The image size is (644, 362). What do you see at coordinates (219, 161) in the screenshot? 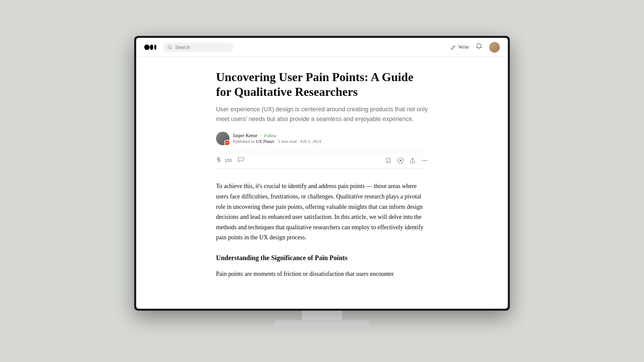
I see `clap-icon` at bounding box center [219, 161].